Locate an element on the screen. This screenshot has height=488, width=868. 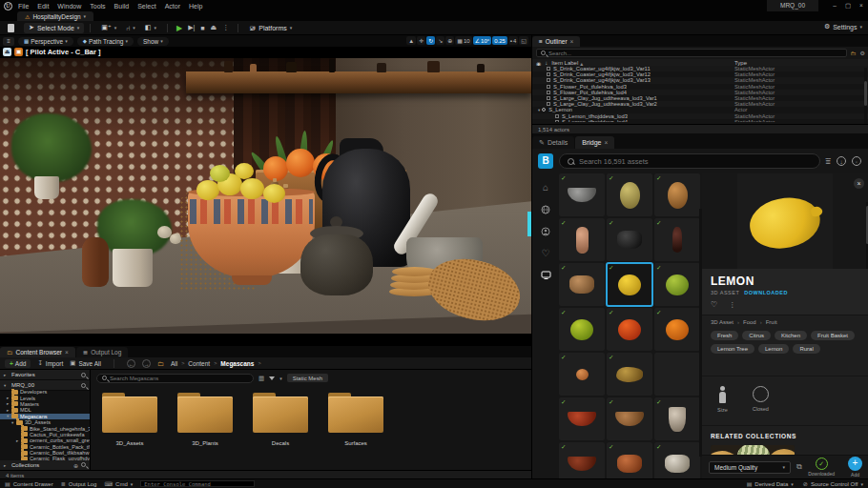
tab-details: ✎ Details is located at coordinates (553, 143).